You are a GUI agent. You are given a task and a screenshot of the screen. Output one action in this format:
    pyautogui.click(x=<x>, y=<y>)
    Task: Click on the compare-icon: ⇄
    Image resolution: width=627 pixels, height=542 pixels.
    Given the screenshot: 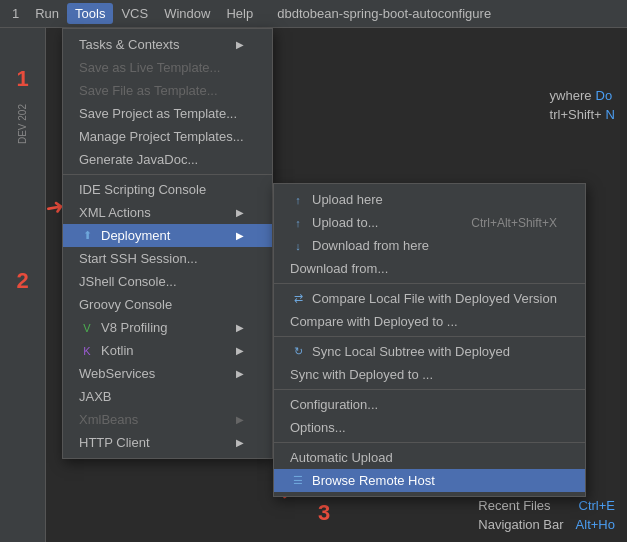 What is the action you would take?
    pyautogui.click(x=298, y=298)
    